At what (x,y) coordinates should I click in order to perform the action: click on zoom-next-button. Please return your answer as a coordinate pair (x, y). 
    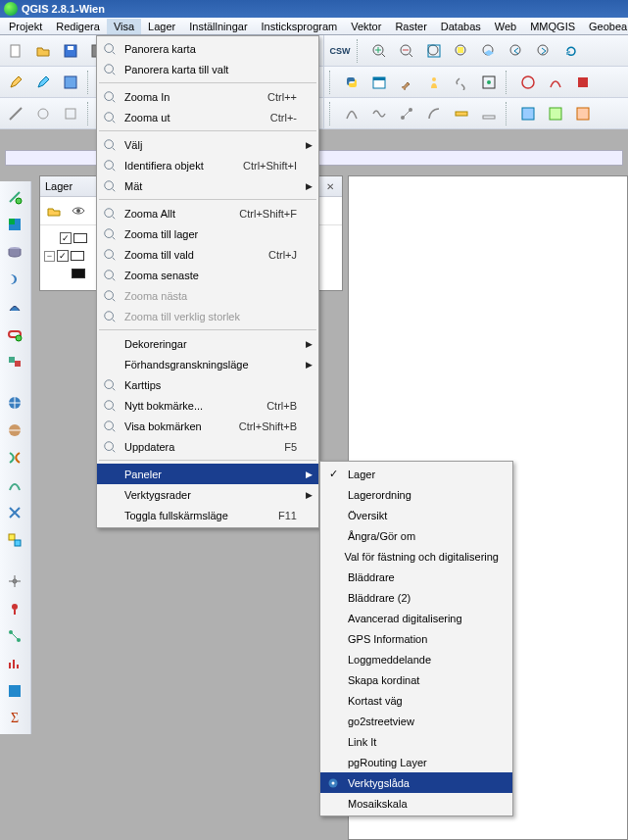
    Looking at the image, I should click on (544, 51).